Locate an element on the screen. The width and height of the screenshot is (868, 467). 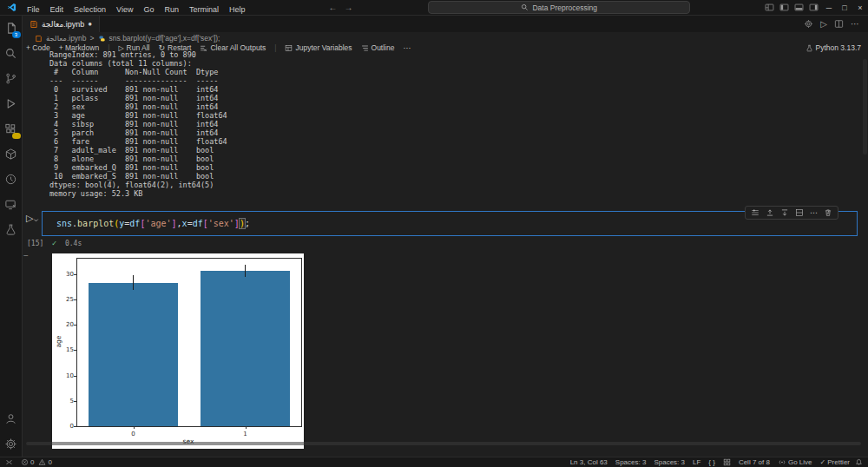
more-cell-actions-icon: ⋯ is located at coordinates (814, 213).